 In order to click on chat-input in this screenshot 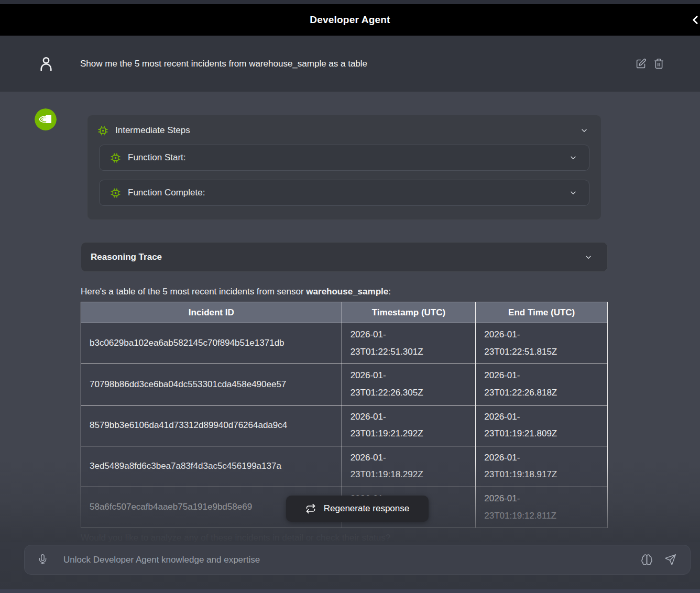, I will do `click(352, 560)`.